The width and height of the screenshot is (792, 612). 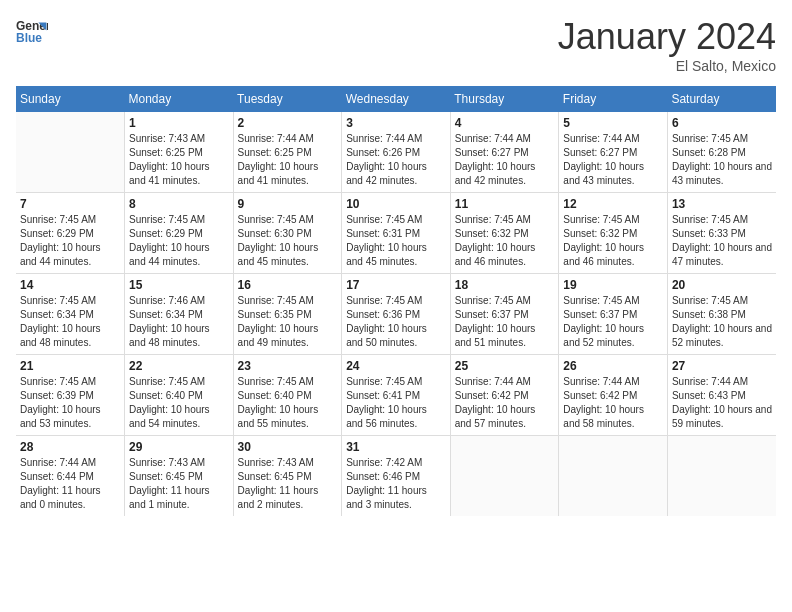 What do you see at coordinates (396, 234) in the screenshot?
I see `calendar-cell: 10Sunrise: 7:45 AMSunset: 6:31 PMDayligh…` at bounding box center [396, 234].